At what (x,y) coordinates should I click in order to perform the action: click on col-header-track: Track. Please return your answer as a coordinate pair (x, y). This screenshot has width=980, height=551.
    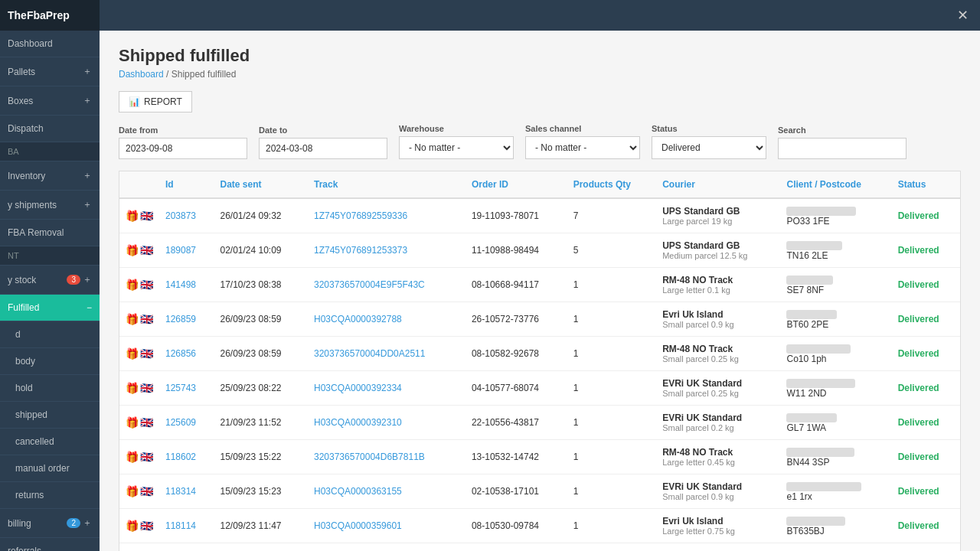
    Looking at the image, I should click on (387, 185).